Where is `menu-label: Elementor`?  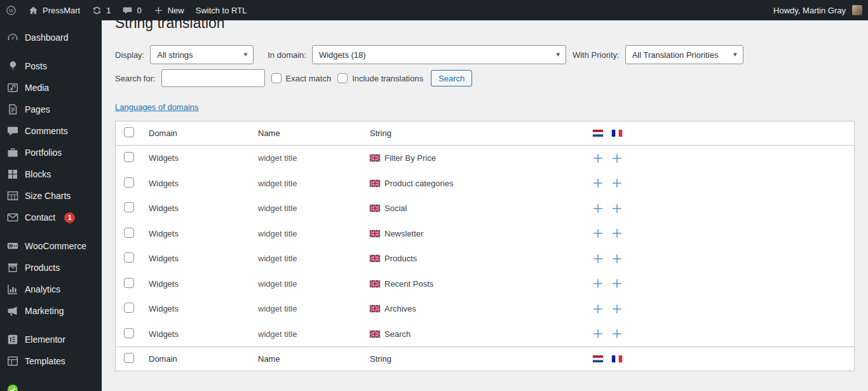
menu-label: Elementor is located at coordinates (45, 340).